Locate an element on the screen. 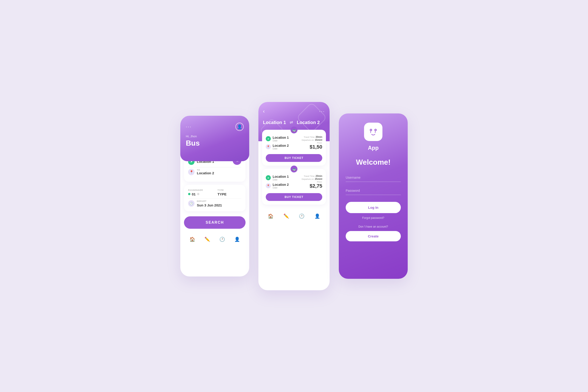 Image resolution: width=588 pixels, height=392 pixels. passenger-label: PASSENGER is located at coordinates (200, 190).